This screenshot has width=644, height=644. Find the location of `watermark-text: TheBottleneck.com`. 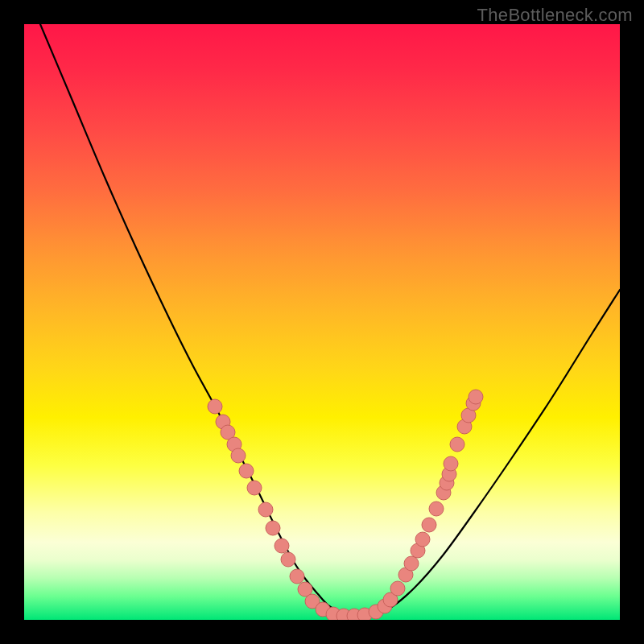

watermark-text: TheBottleneck.com is located at coordinates (555, 15).